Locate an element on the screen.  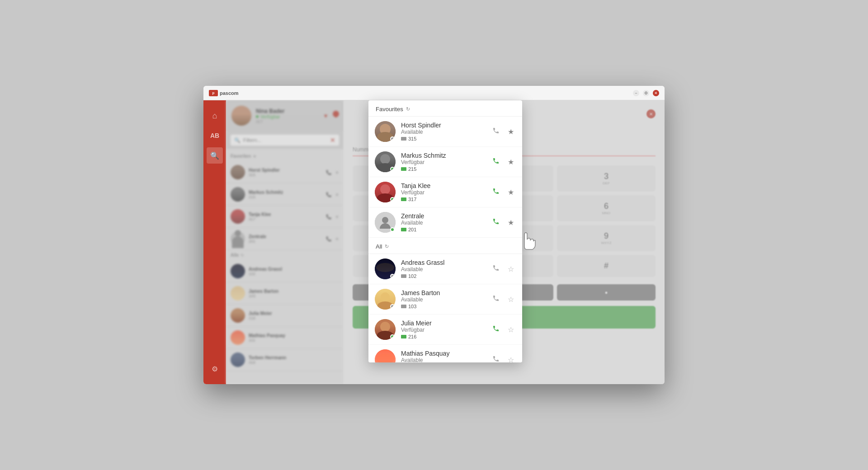
contact-info: Mathias Pasquay Available 101 is located at coordinates (443, 356).